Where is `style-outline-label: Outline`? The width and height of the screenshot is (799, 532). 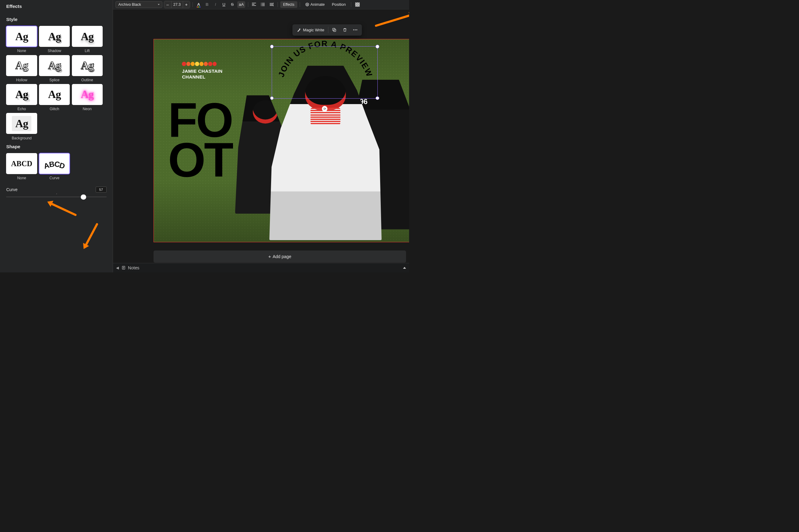
style-outline-label: Outline is located at coordinates (88, 80).